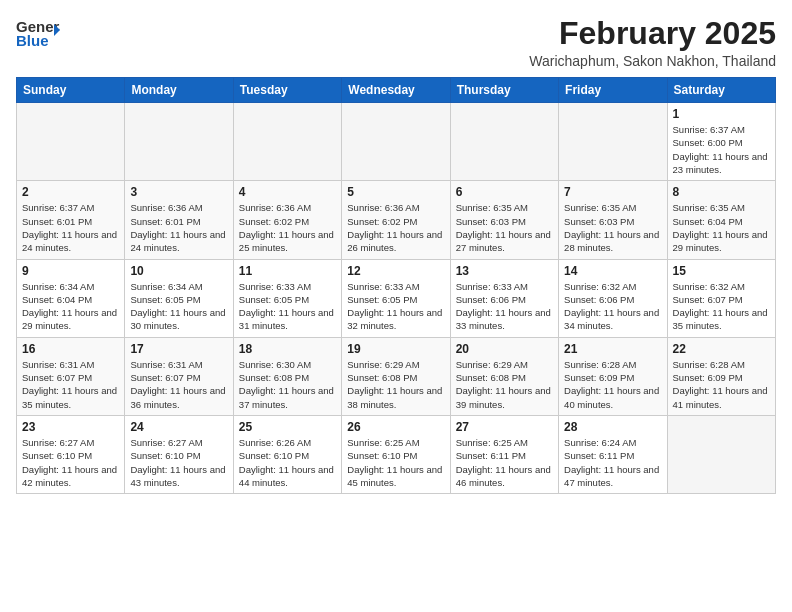 This screenshot has width=792, height=612. Describe the element at coordinates (70, 384) in the screenshot. I see `day-info: Sunrise: 6:31 AM Sunset: 6:07 PM Dayligh…` at that location.